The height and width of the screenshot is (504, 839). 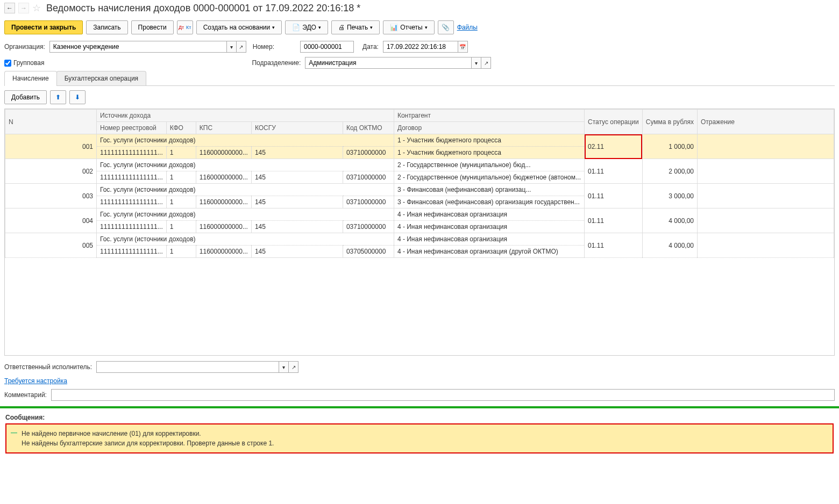 I want to click on status-divider, so click(x=420, y=407).